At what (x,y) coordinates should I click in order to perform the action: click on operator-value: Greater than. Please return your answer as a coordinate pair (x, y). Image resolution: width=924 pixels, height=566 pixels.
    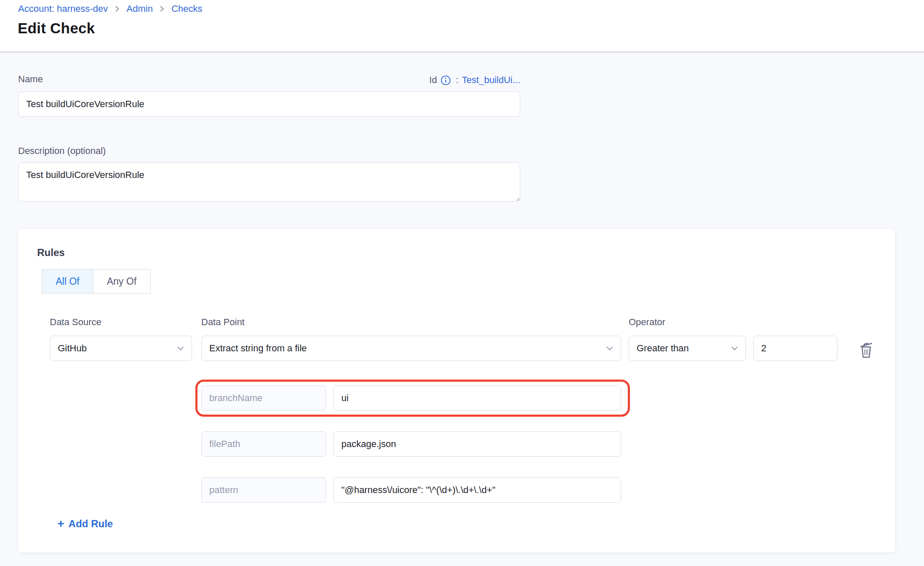
    Looking at the image, I should click on (663, 348).